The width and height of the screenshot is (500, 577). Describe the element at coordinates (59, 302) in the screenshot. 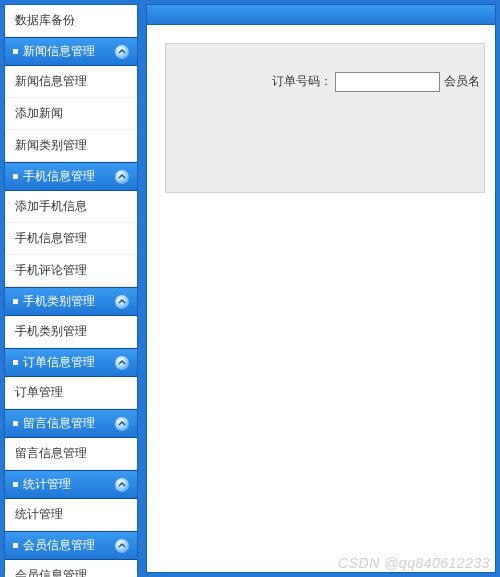

I see `sidebar-section-label: 手机类别管理` at that location.